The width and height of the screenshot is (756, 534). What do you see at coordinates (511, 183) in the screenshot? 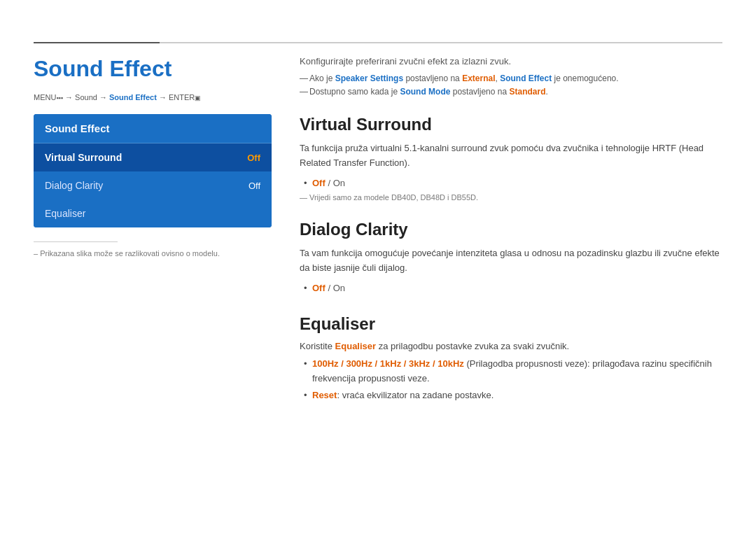
I see `virtual-surround-options: Off / On` at bounding box center [511, 183].